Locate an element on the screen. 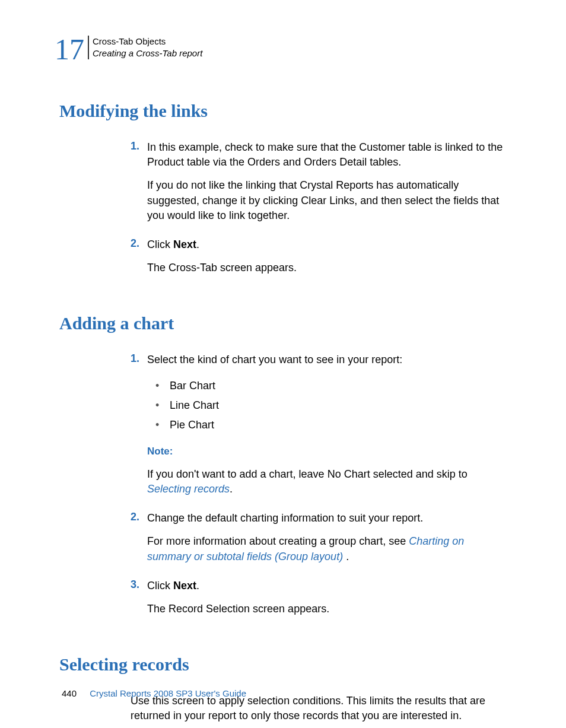 This screenshot has height=728, width=566. step-text: Select the kind of chart you want to see… is located at coordinates (326, 360).